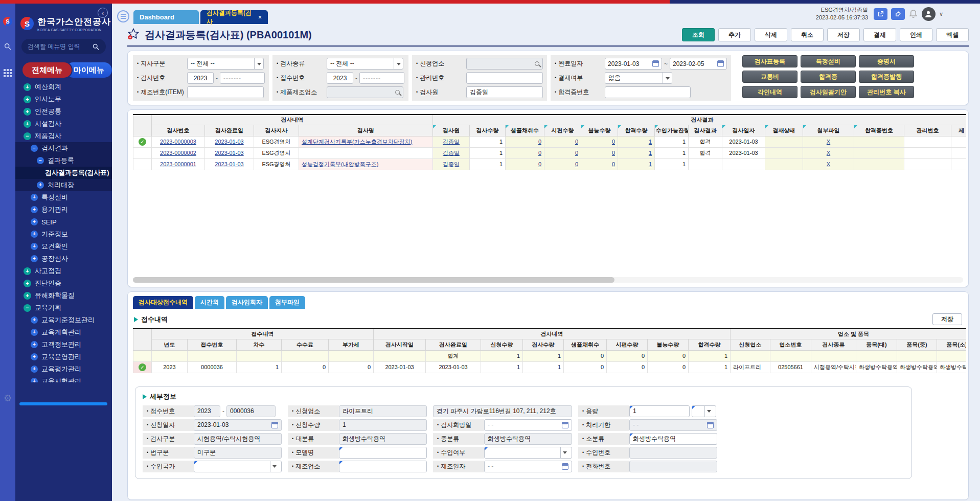  What do you see at coordinates (886, 77) in the screenshot?
I see `pass-cert-issue-button: 합격증발행` at bounding box center [886, 77].